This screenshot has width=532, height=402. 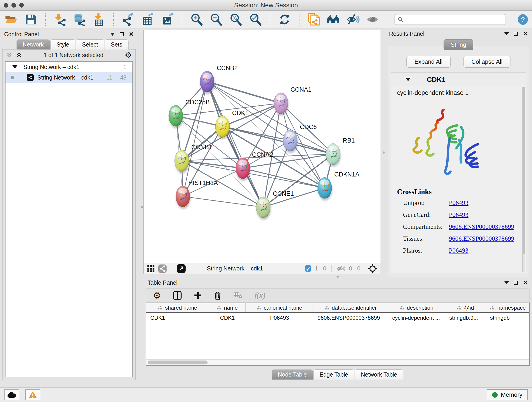 I want to click on expand-all-networks-icon, so click(x=19, y=55).